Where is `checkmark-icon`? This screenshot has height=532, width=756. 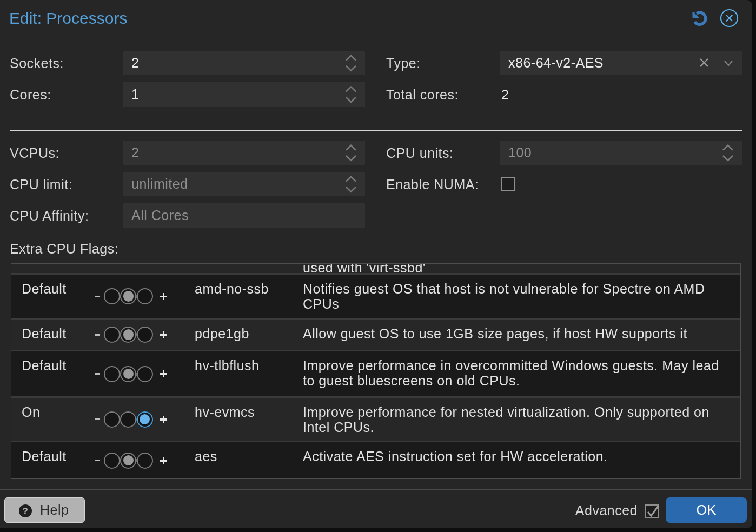
checkmark-icon is located at coordinates (653, 511).